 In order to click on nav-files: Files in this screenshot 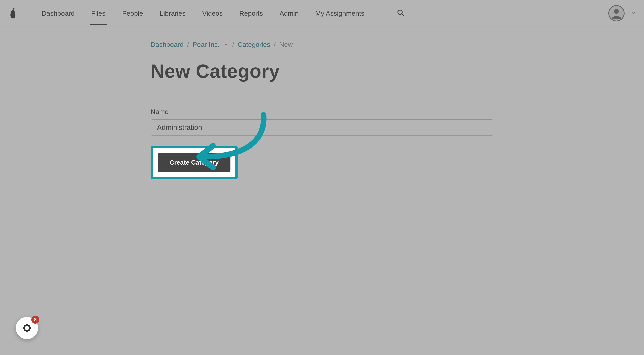, I will do `click(98, 14)`.